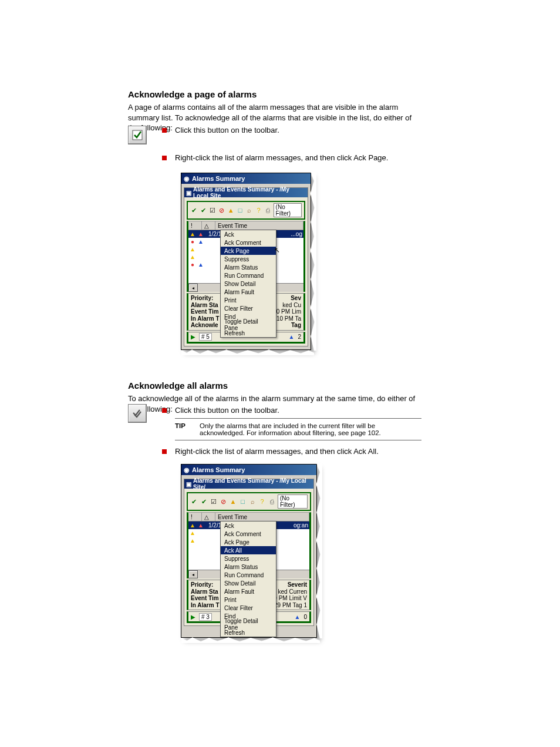  Describe the element at coordinates (205, 311) in the screenshot. I see `detail-label: Event Tim` at that location.